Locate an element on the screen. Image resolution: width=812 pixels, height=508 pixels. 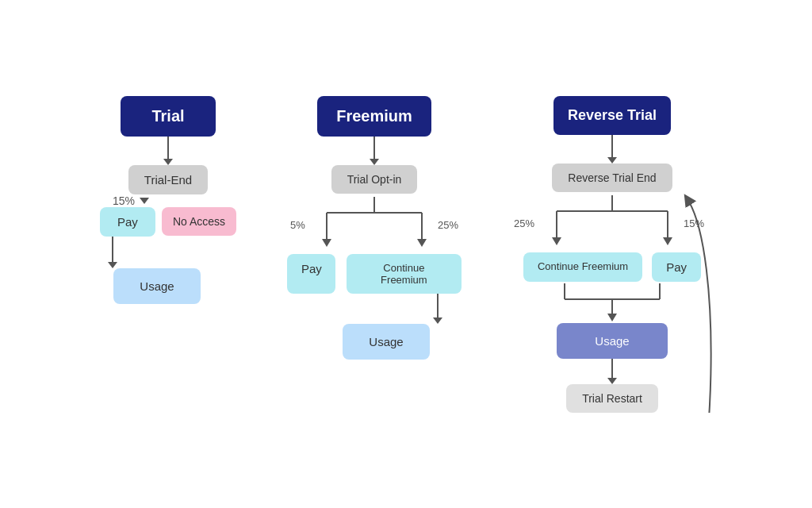
trial-title: Trial is located at coordinates (168, 116).